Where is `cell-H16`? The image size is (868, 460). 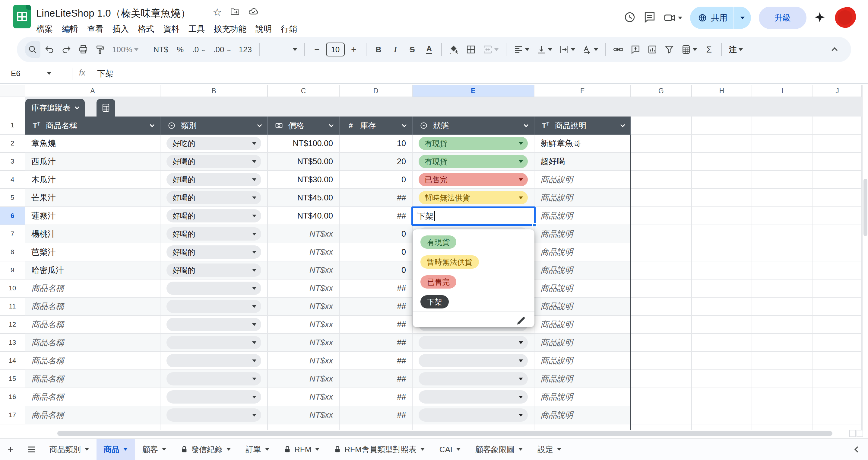 cell-H16 is located at coordinates (722, 397).